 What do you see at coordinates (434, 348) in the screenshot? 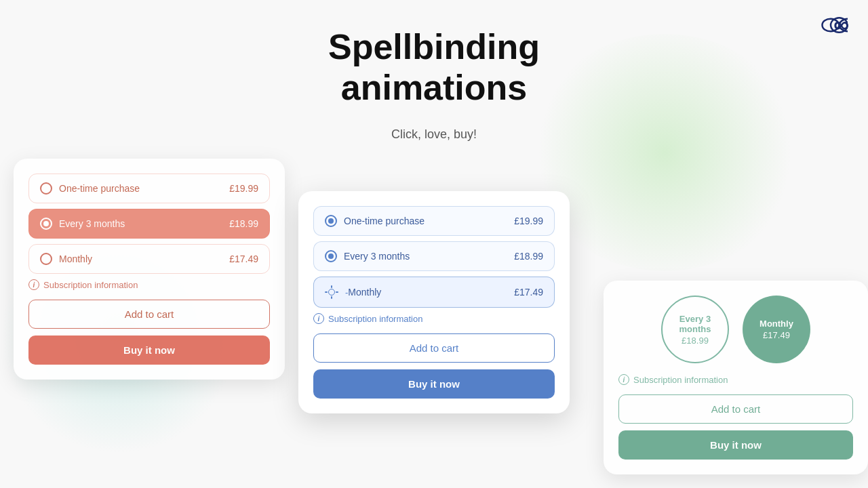
I see `add-to-cart-button-center: Add to cart` at bounding box center [434, 348].